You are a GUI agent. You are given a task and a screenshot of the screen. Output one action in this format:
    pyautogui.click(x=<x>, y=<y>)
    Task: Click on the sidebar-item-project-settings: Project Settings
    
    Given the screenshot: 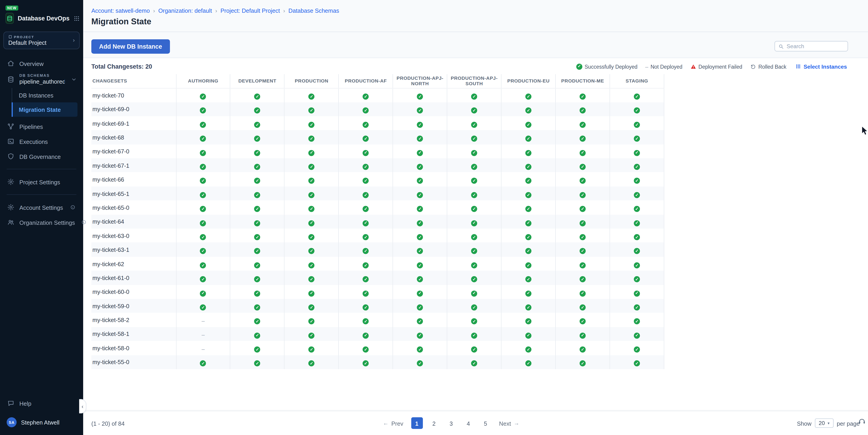 What is the action you would take?
    pyautogui.click(x=41, y=182)
    